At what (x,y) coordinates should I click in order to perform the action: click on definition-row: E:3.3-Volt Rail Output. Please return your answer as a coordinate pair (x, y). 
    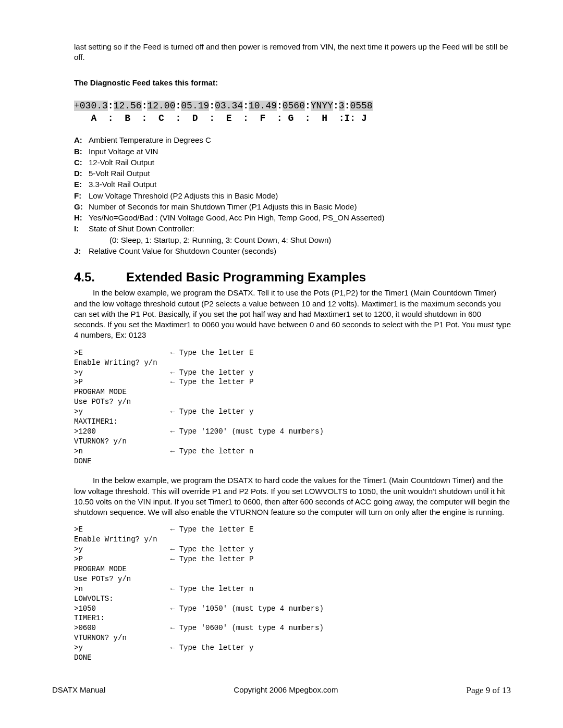
    Looking at the image, I should click on (292, 184).